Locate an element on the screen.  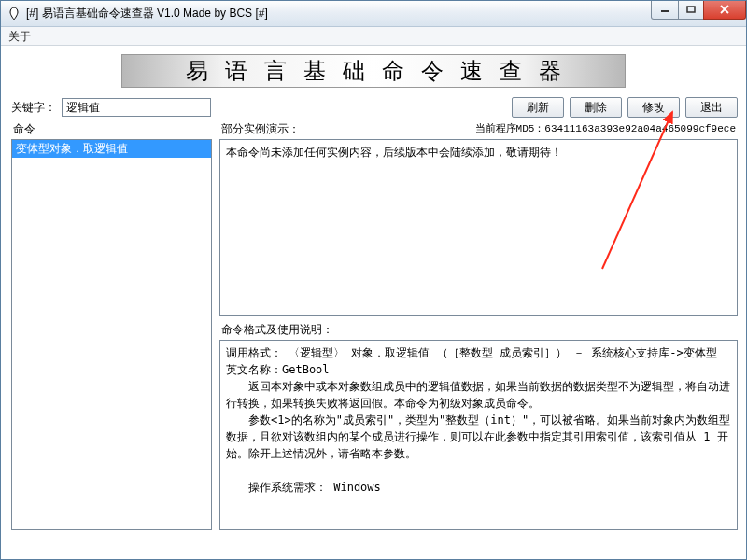
maximize-button is located at coordinates (691, 10).